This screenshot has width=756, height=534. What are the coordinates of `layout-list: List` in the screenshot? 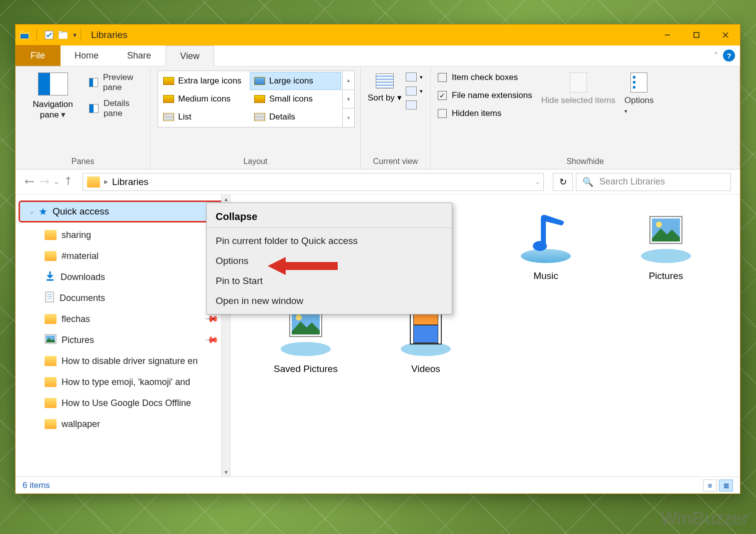 It's located at (205, 117).